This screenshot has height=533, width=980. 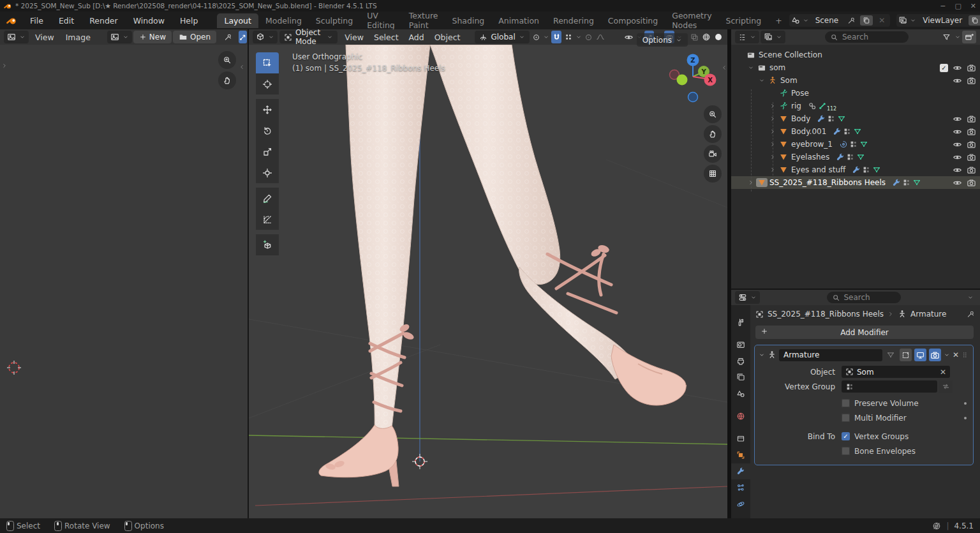 I want to click on pivot-point-button, so click(x=537, y=37).